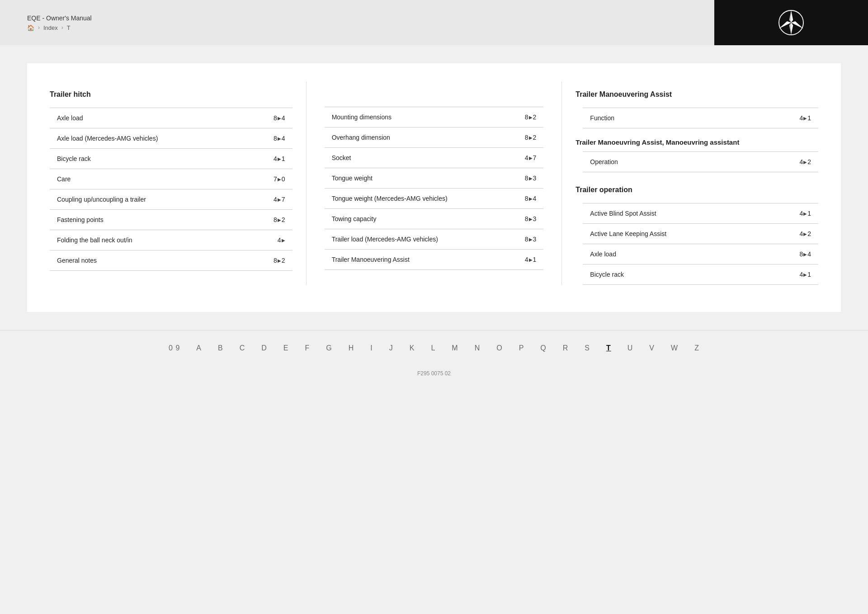  I want to click on list-item: General notes 8▶2, so click(171, 260).